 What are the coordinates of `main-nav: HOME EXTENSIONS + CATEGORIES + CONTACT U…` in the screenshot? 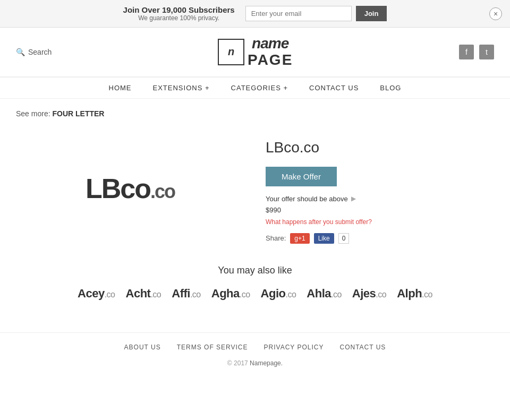 It's located at (255, 88).